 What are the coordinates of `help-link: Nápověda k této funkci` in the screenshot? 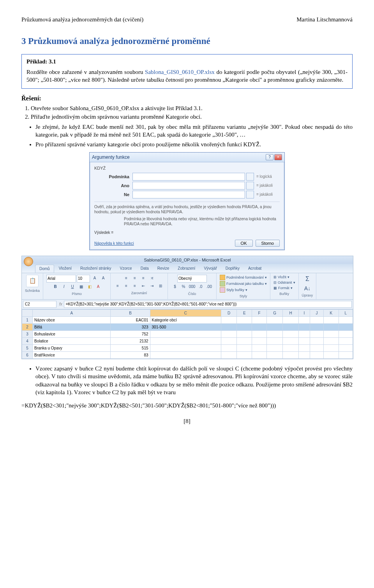 It's located at (114, 244).